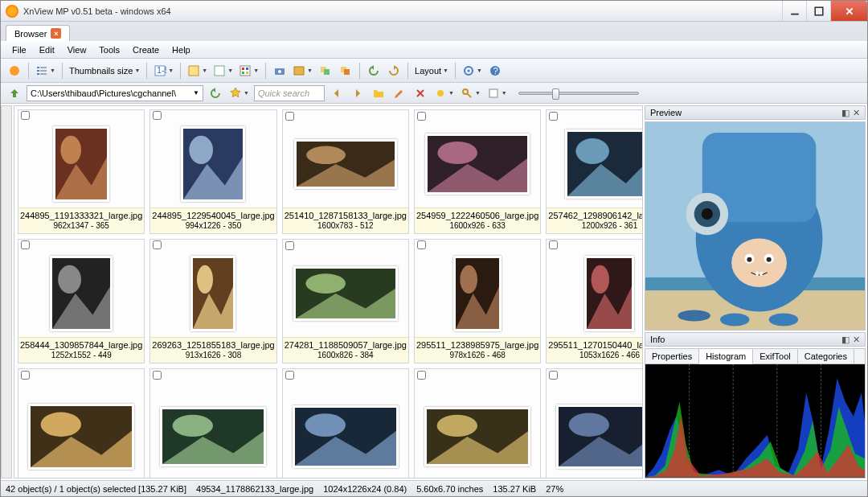 The width and height of the screenshot is (868, 497). Describe the element at coordinates (198, 71) in the screenshot. I see `favorites-icon: ▼` at that location.